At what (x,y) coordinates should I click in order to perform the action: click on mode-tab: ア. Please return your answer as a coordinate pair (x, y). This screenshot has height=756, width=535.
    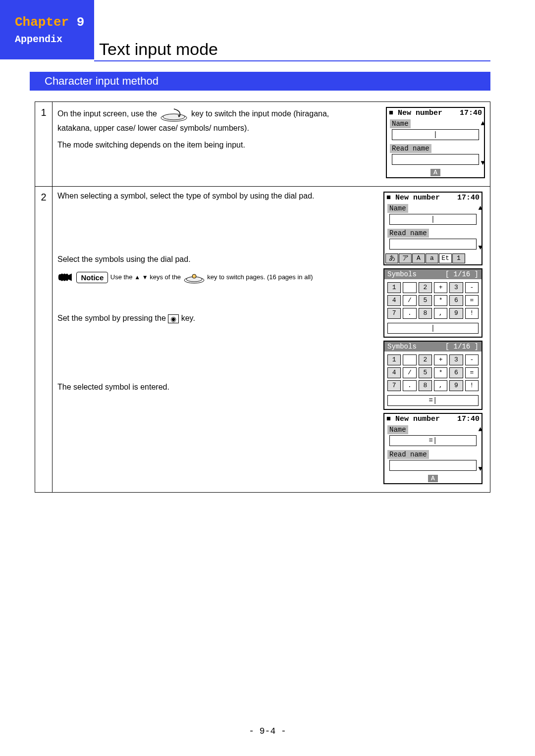
    Looking at the image, I should click on (405, 258).